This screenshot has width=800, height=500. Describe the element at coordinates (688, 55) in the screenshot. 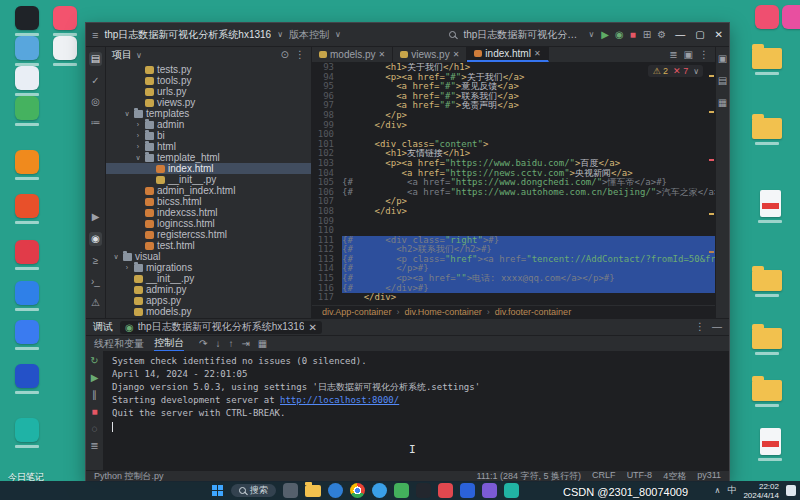

I see `editor-layout-icon: ▣` at that location.